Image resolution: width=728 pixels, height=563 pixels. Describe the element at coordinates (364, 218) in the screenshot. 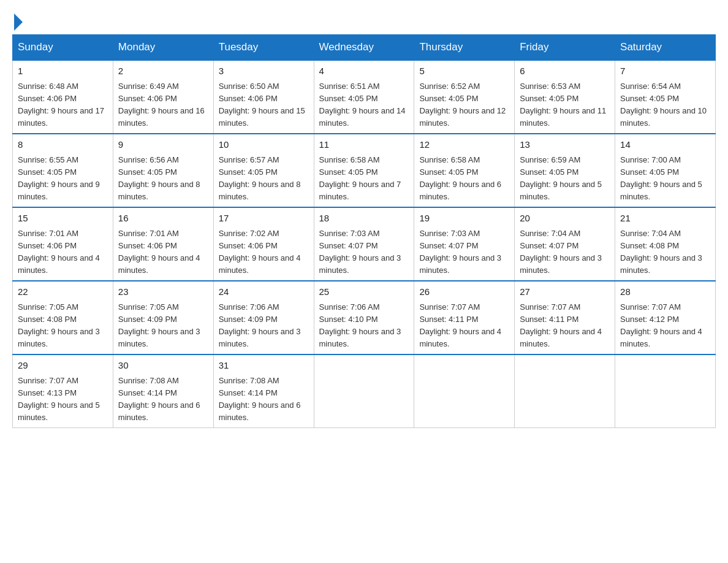

I see `day-number: 18` at that location.